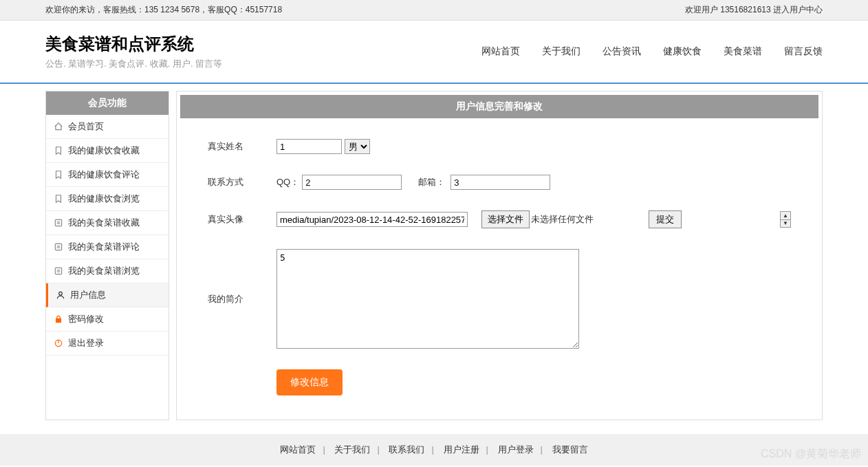  What do you see at coordinates (107, 151) in the screenshot?
I see `sidebar-item-health-fav: 我的健康饮食收藏` at bounding box center [107, 151].